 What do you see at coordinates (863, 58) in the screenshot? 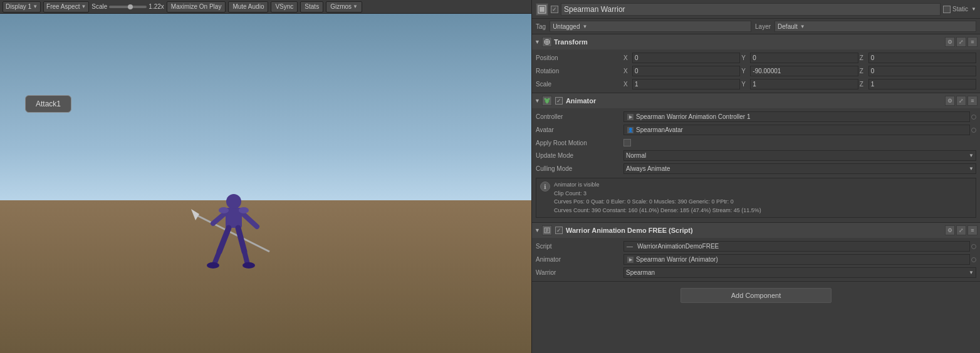
I see `pos-z-label: Z` at bounding box center [863, 58].